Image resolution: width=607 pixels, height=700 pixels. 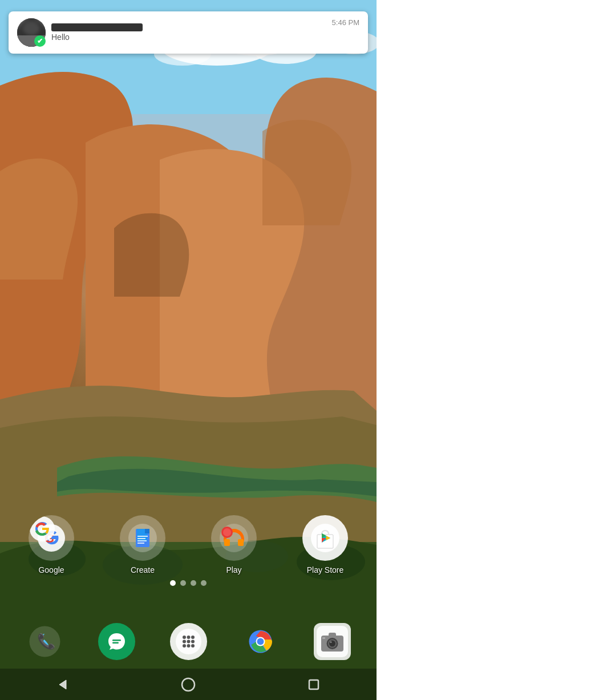 What do you see at coordinates (51, 538) in the screenshot?
I see `google-icon-circle: G` at bounding box center [51, 538].